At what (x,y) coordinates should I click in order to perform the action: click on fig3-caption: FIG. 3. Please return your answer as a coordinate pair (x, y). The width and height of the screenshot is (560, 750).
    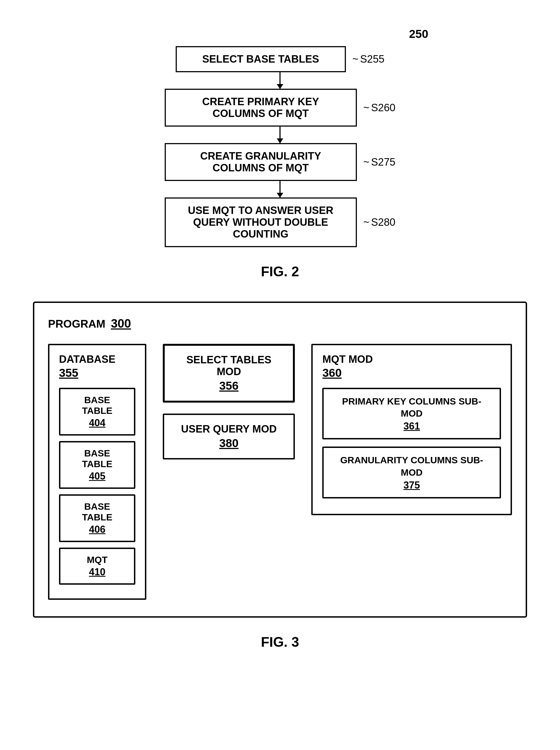
    Looking at the image, I should click on (280, 642).